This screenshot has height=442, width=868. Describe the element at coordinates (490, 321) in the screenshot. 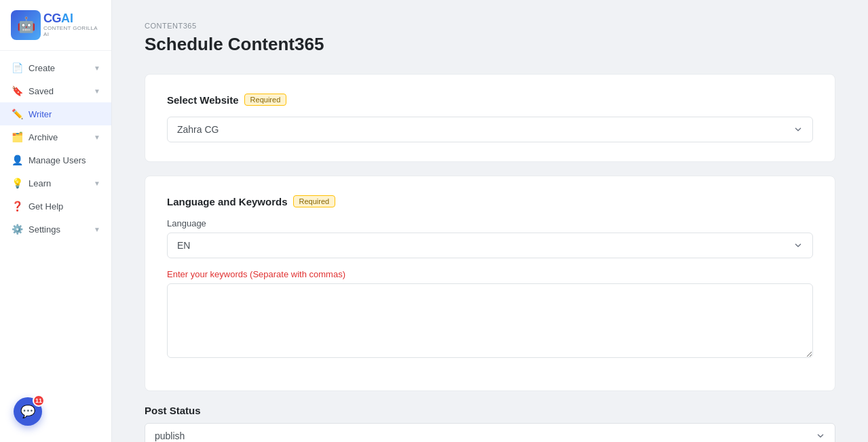

I see `keywords-textarea` at that location.